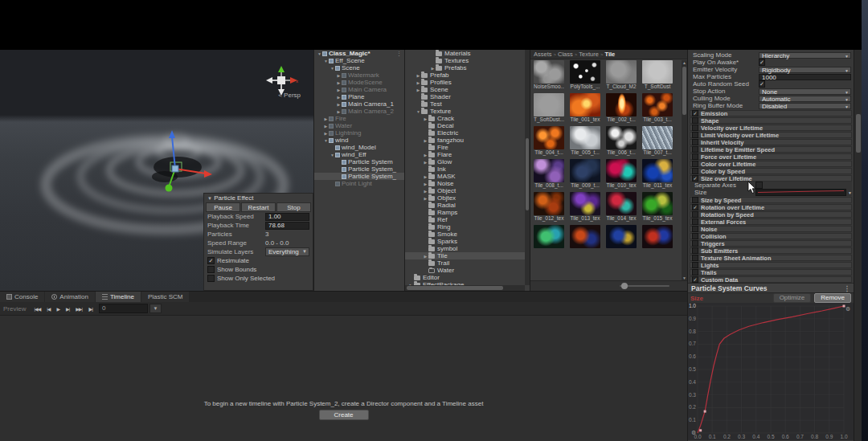  Describe the element at coordinates (657, 108) in the screenshot. I see `asset-item: Tile_003_t...` at that location.